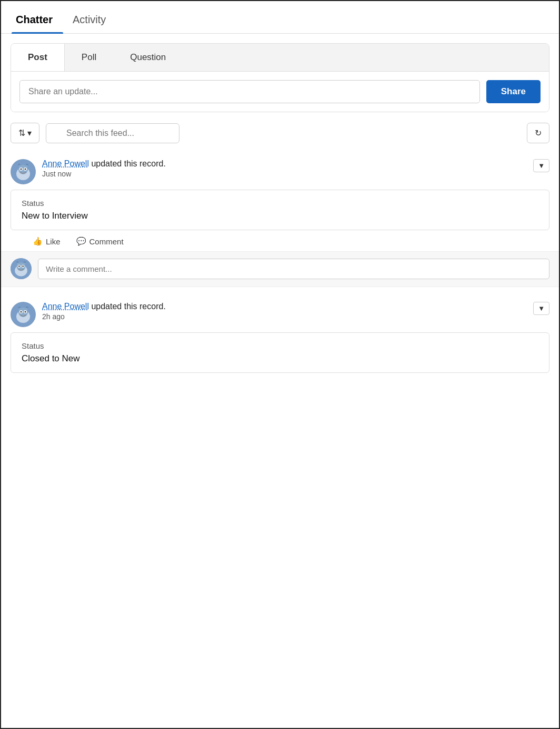  What do you see at coordinates (541, 165) in the screenshot?
I see `post-dropdown-btn-1: ▼` at bounding box center [541, 165].